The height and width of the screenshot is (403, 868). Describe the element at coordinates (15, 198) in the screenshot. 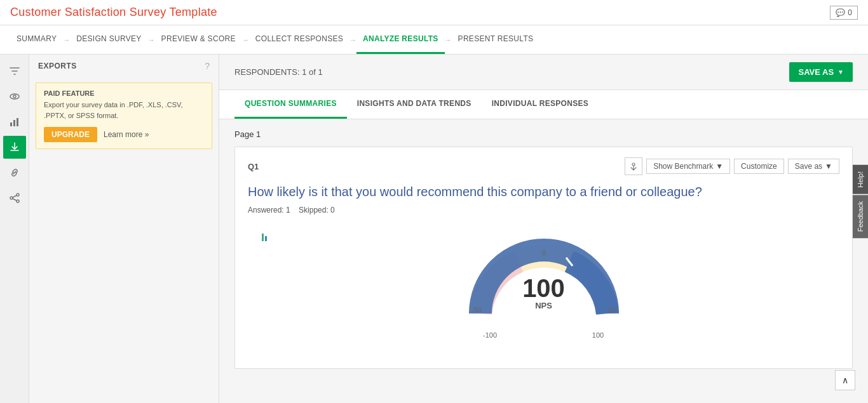

I see `sidebar-share-btn` at that location.